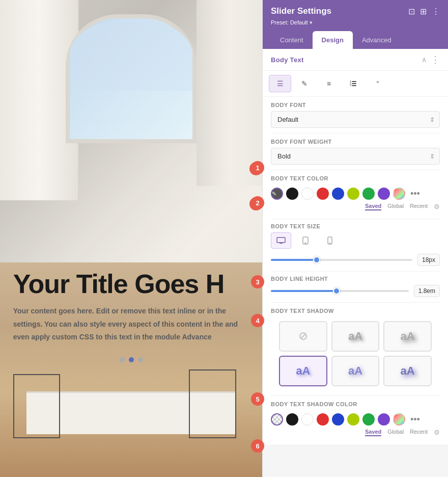 The height and width of the screenshot is (477, 448). What do you see at coordinates (301, 11) in the screenshot?
I see `panel-title: Slider Settings` at bounding box center [301, 11].